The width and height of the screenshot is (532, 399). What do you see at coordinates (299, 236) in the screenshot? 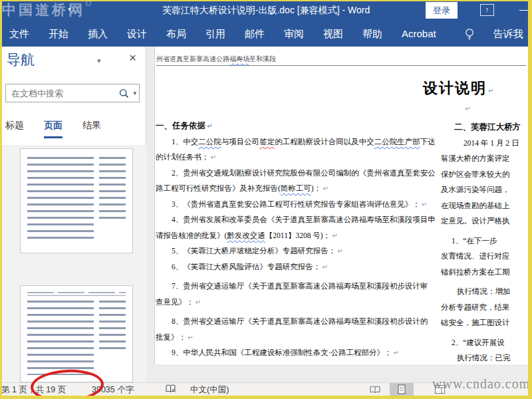
I see `document-text-line: 请报告核准的批复》(黔发改交通【2011】3208 号)；↵` at bounding box center [299, 236].